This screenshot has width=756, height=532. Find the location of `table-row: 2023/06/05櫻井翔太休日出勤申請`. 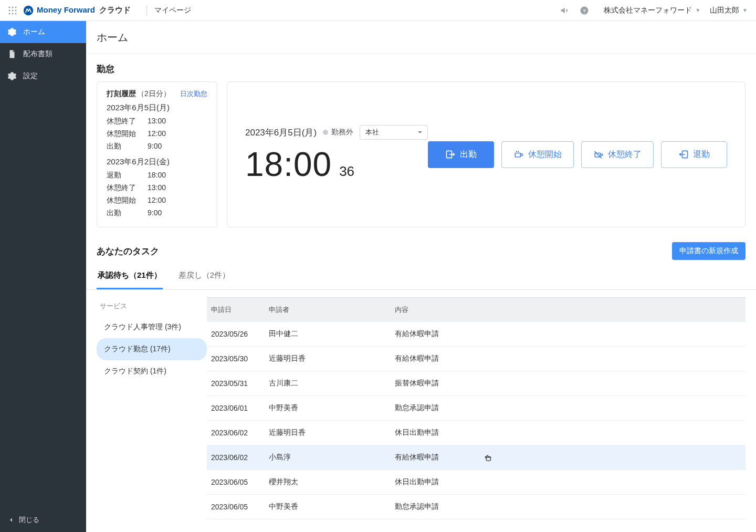

table-row: 2023/06/05櫻井翔太休日出勤申請 is located at coordinates (476, 482).